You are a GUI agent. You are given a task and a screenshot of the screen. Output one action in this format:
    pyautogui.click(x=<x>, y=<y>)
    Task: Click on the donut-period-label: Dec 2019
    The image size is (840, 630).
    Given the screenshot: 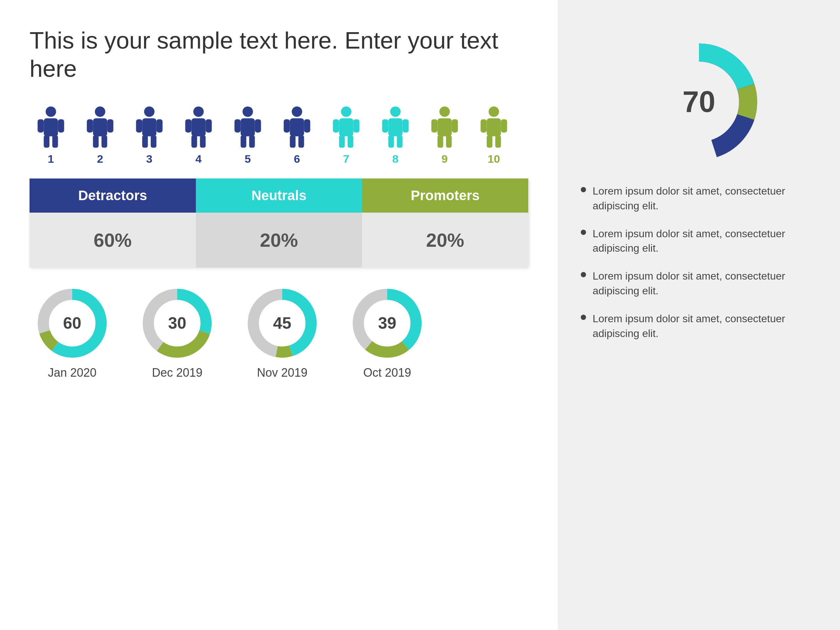 What is the action you would take?
    pyautogui.click(x=177, y=373)
    